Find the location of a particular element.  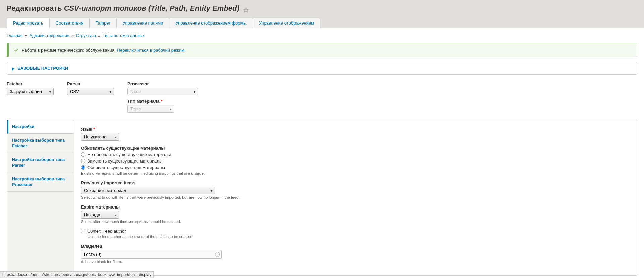

language-label: Язык * is located at coordinates (356, 129).